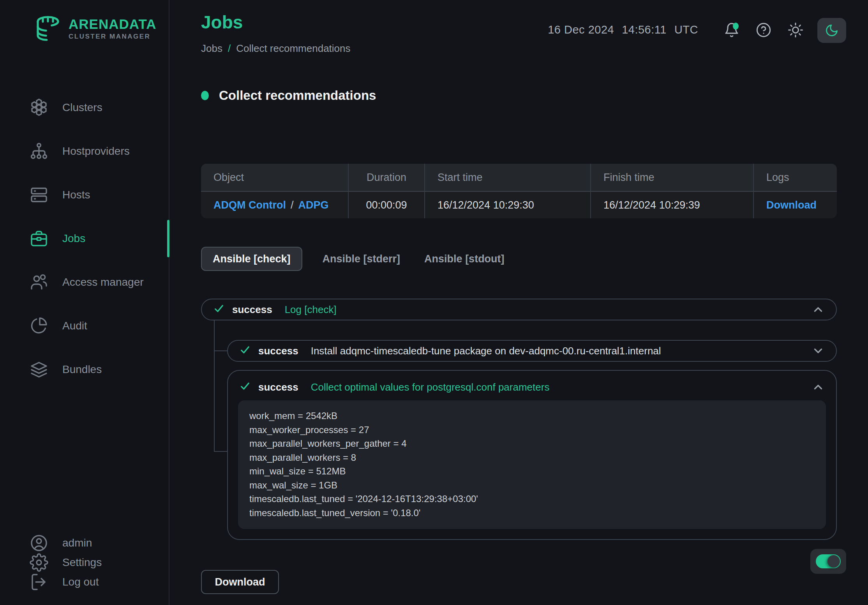  What do you see at coordinates (214, 386) in the screenshot?
I see `tree-connector-vertical` at bounding box center [214, 386].